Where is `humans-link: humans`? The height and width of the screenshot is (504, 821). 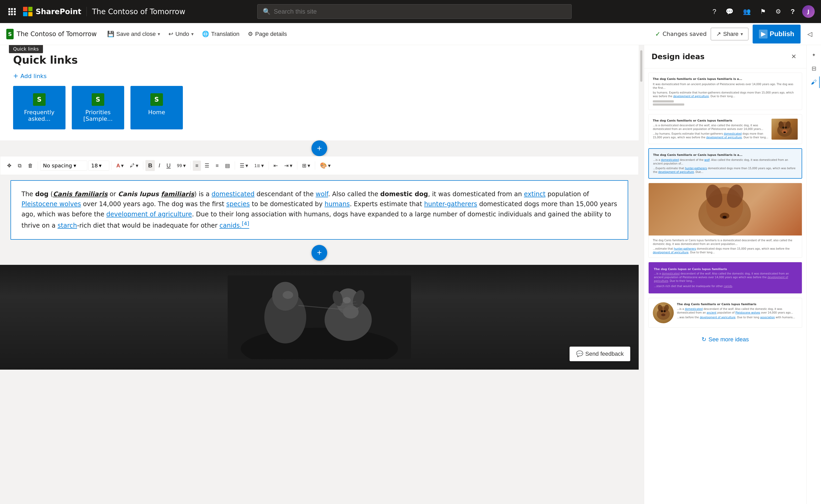
humans-link: humans is located at coordinates (337, 204).